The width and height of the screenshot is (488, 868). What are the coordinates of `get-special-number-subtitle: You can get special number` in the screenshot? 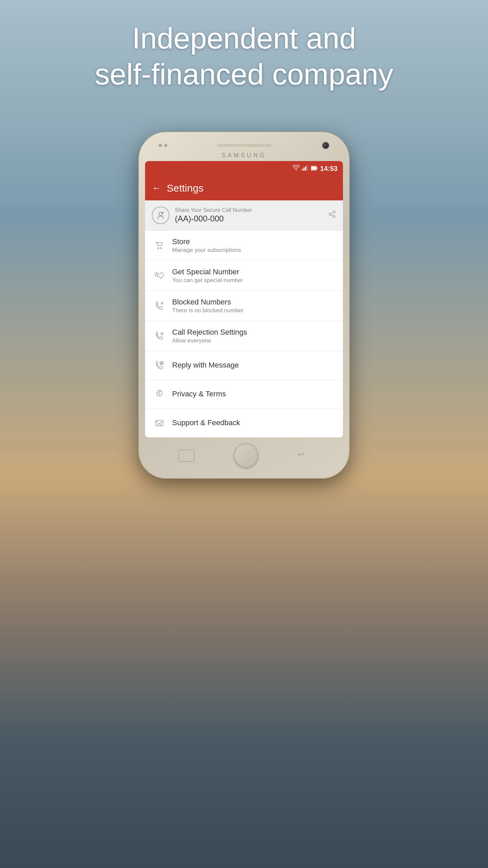 It's located at (254, 280).